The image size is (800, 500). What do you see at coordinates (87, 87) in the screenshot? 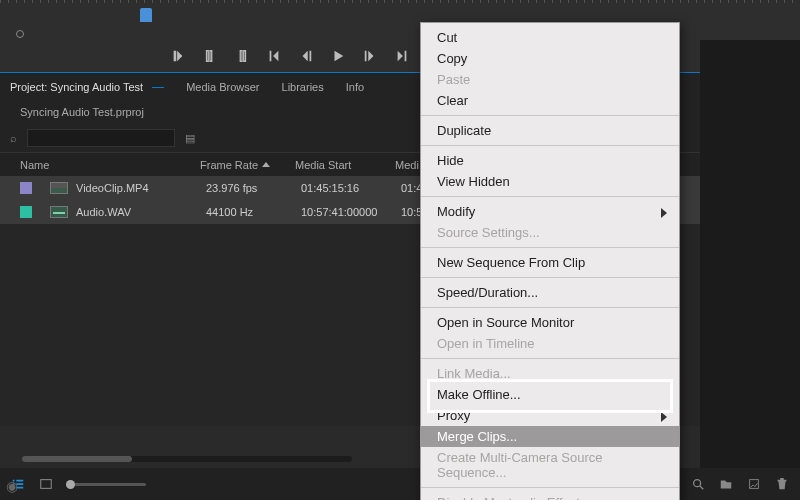
I see `tab-project: Project: Syncing Audio Test` at bounding box center [87, 87].